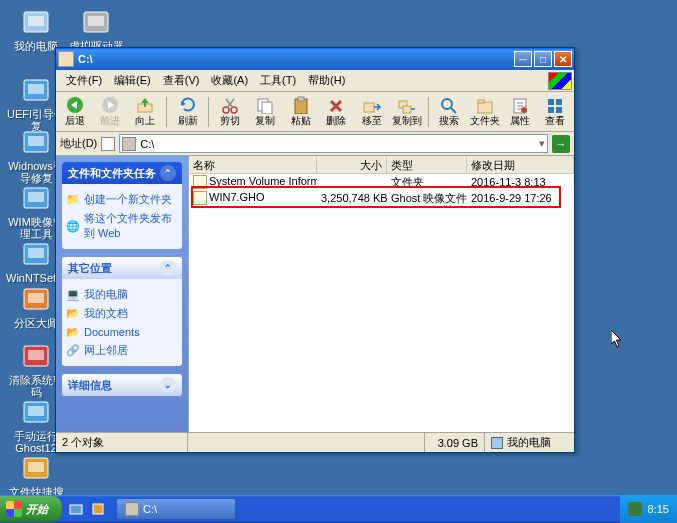 The height and width of the screenshot is (523, 677). I want to click on header-type: 类型, so click(427, 164).